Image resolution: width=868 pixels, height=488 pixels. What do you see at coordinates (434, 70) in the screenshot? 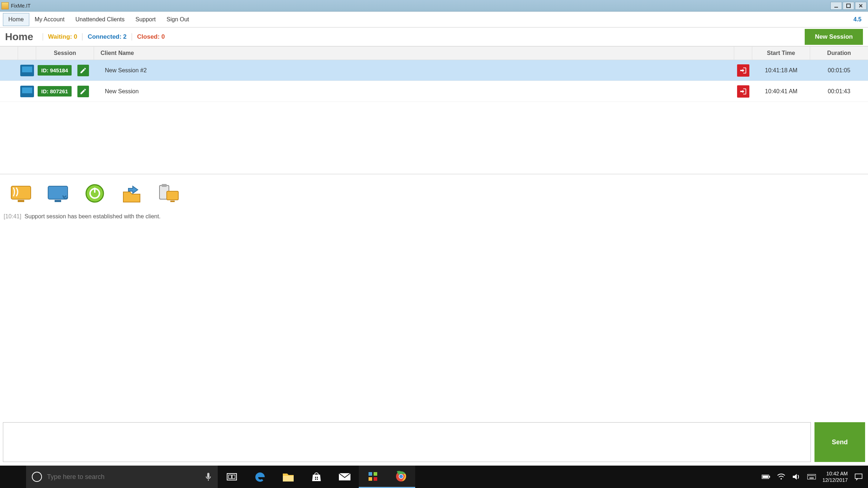
I see `table-row: ID: 945184 New Session #2 10:41:18 AM 00…` at bounding box center [434, 70].